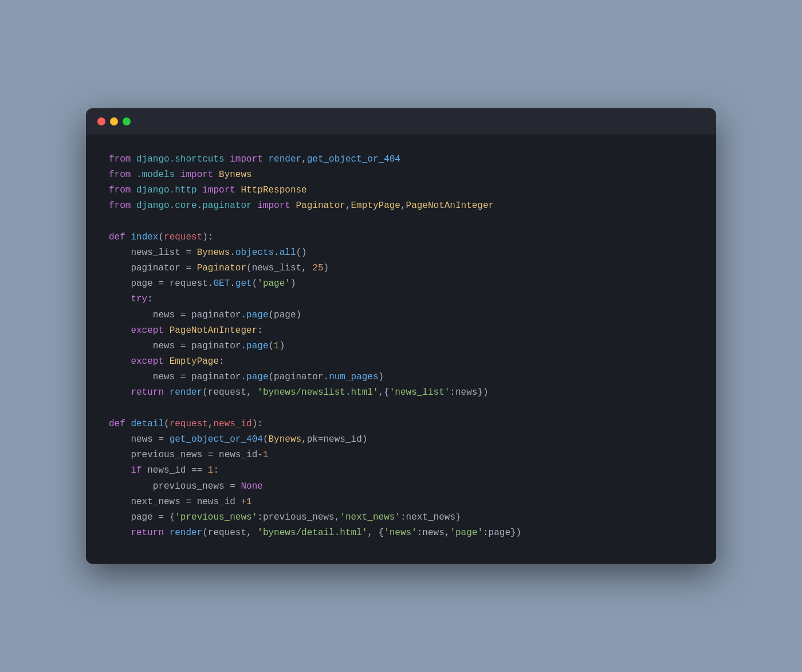 This screenshot has height=672, width=802. What do you see at coordinates (401, 362) in the screenshot?
I see `code-line-13: except EmptyPage:` at bounding box center [401, 362].